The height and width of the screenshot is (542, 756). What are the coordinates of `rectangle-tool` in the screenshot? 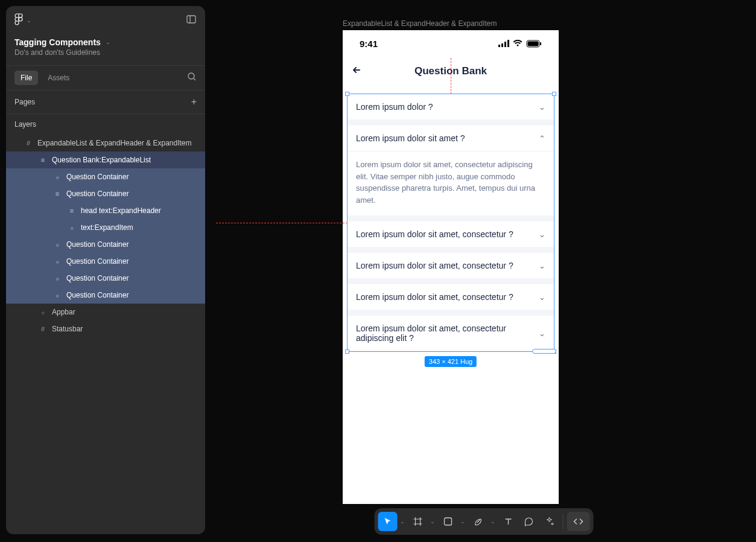 It's located at (448, 521).